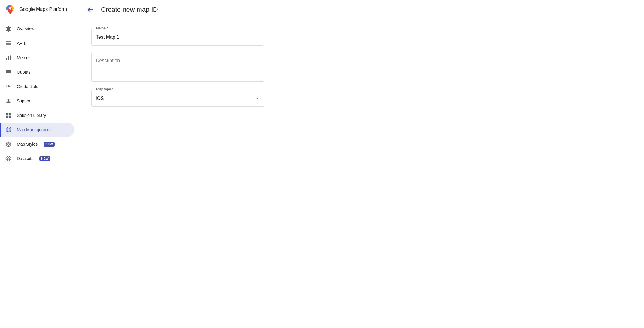  Describe the element at coordinates (105, 89) in the screenshot. I see `map-type-field-label: Map type *` at that location.